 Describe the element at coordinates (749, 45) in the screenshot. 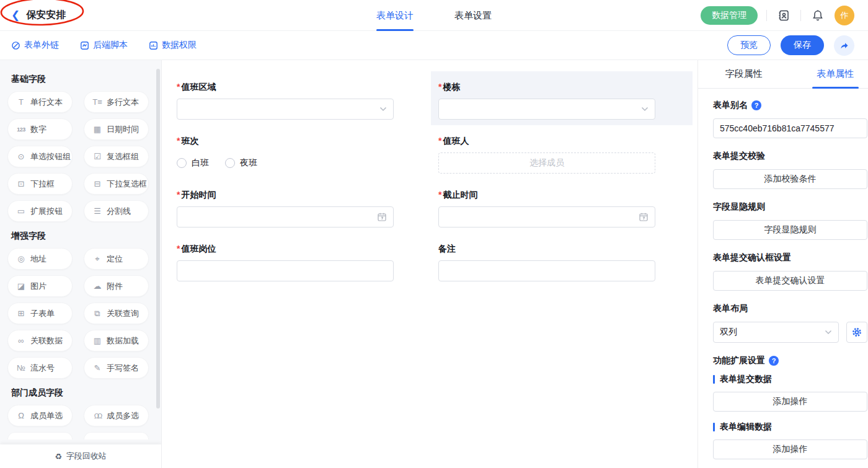

I see `preview-button: 预览` at that location.